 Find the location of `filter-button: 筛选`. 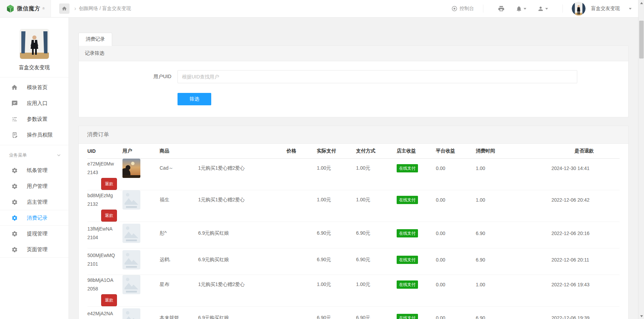

filter-button: 筛选 is located at coordinates (194, 99).